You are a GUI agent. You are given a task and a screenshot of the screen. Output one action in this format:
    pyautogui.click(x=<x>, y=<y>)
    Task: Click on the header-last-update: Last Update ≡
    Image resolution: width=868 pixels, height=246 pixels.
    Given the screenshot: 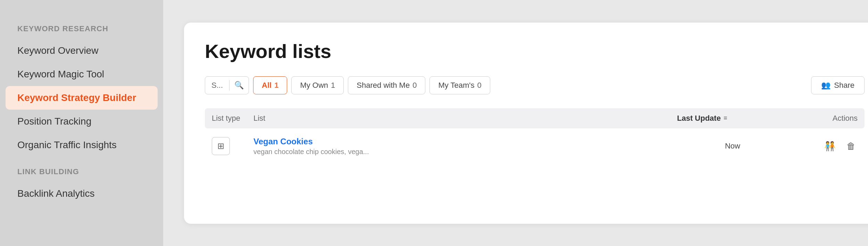 What is the action you would take?
    pyautogui.click(x=733, y=118)
    